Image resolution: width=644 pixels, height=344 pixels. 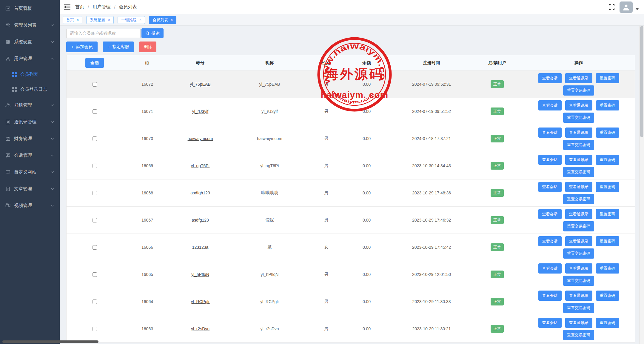 I want to click on account-link: 123123a, so click(x=201, y=247).